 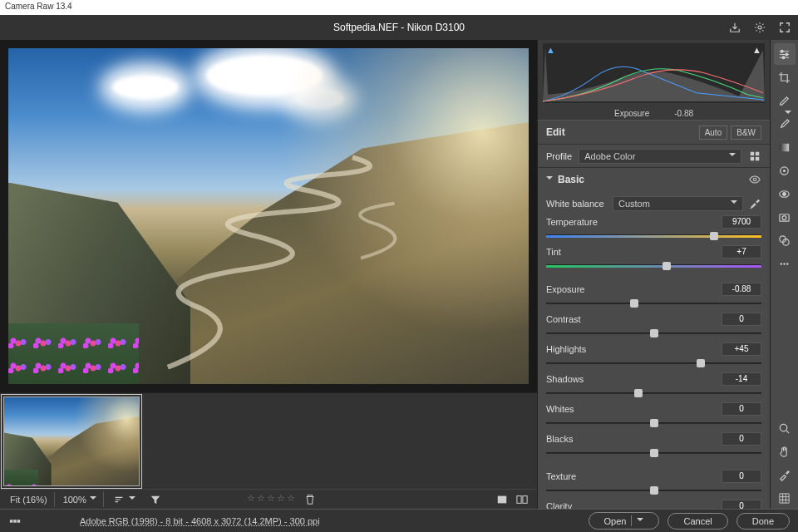 What do you see at coordinates (549, 180) in the screenshot?
I see `chevron-down-icon` at bounding box center [549, 180].